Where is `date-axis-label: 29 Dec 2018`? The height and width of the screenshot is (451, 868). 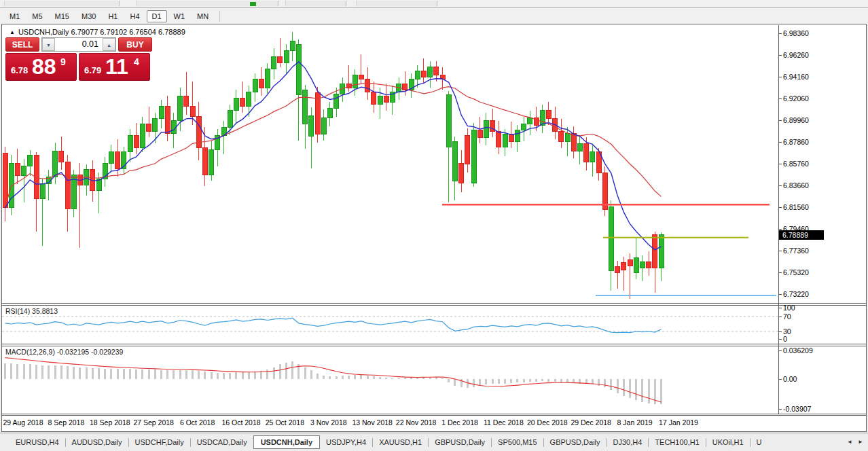
date-axis-label: 29 Dec 2018 is located at coordinates (591, 422).